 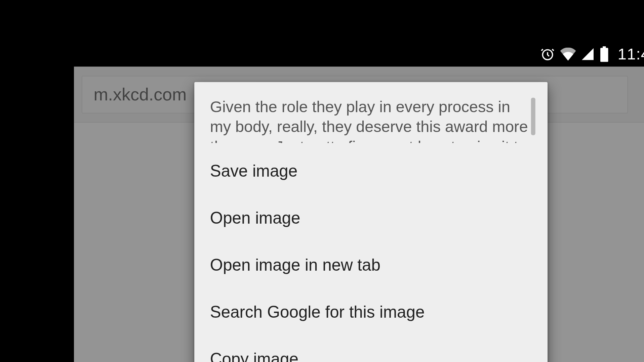 I want to click on menu-item-save-image: Save image, so click(x=371, y=171).